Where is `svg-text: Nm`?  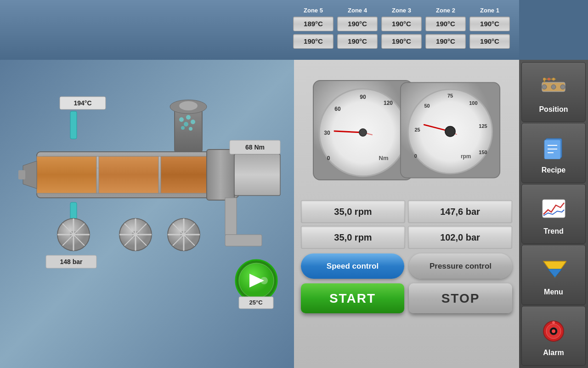 svg-text: Nm is located at coordinates (384, 158).